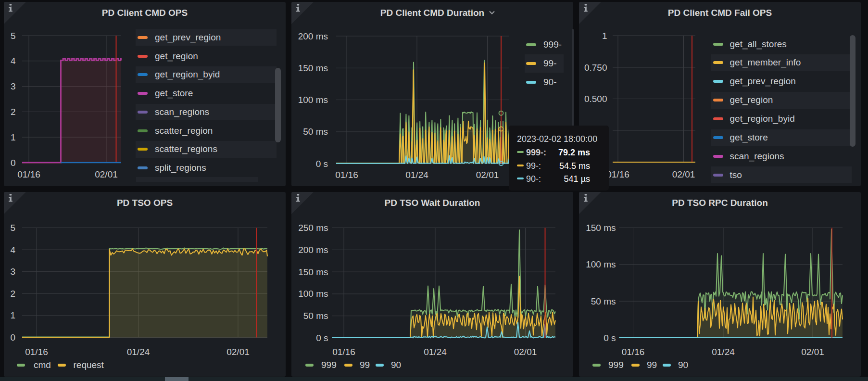 Image resolution: width=868 pixels, height=381 pixels. What do you see at coordinates (596, 99) in the screenshot?
I see `svg-text: 0.500` at bounding box center [596, 99].